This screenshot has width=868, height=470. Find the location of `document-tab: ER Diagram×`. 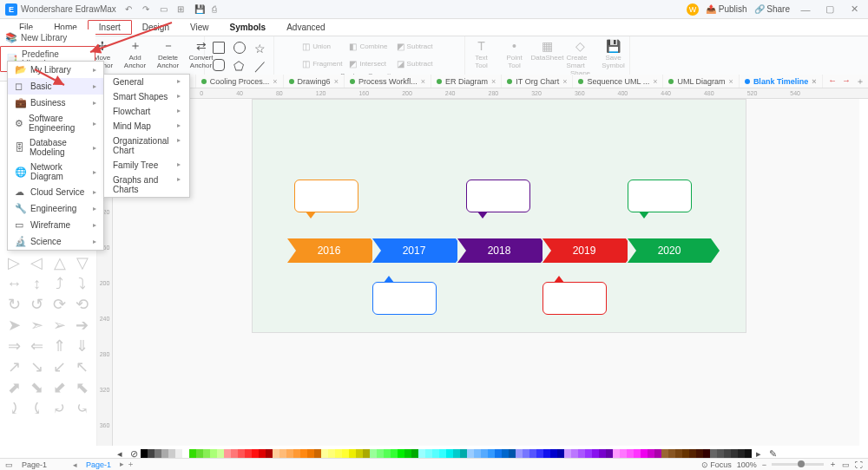

document-tab: ER Diagram× is located at coordinates (467, 82).